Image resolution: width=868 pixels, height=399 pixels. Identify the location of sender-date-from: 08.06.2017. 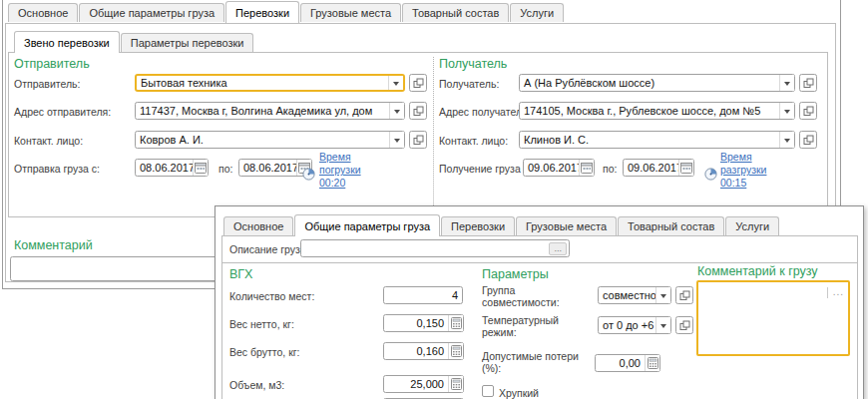
(172, 168).